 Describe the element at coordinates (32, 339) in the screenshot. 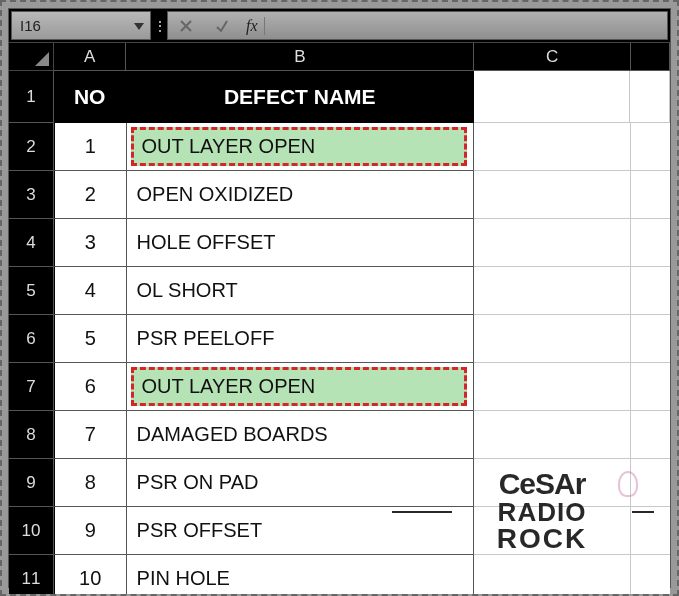

I see `row-number: 6` at that location.